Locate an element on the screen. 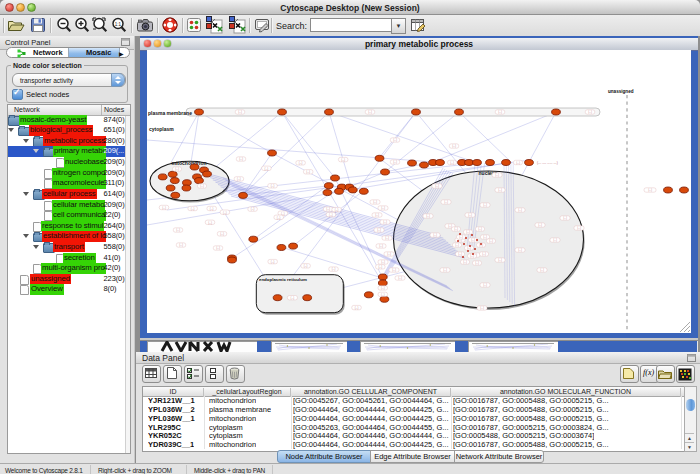  svg-text: endoplasmic reticulum is located at coordinates (283, 280).